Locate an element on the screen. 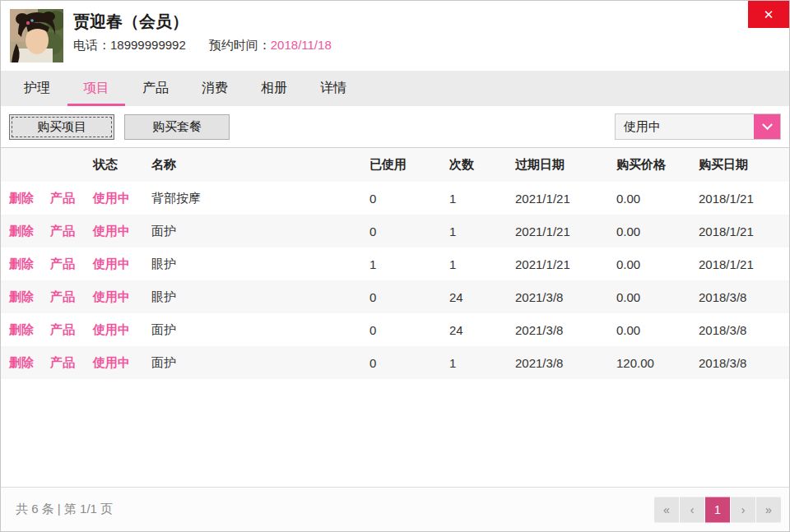  pagination: « ‹ 1 › » is located at coordinates (718, 510).